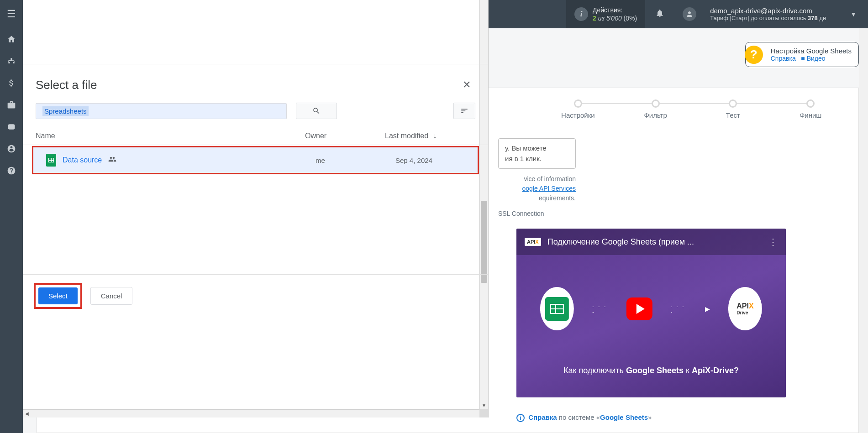 The height and width of the screenshot is (433, 868). What do you see at coordinates (816, 58) in the screenshot?
I see `video-link: Видео` at bounding box center [816, 58].